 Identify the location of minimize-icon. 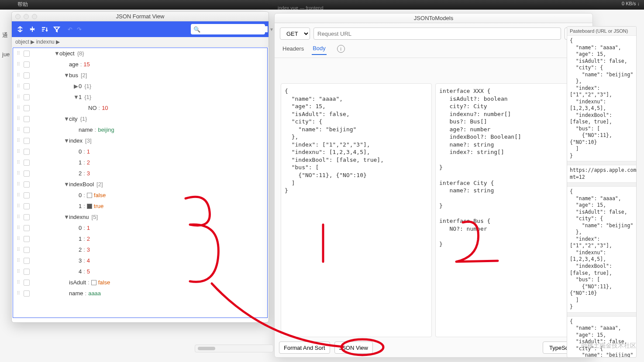
(26, 17).